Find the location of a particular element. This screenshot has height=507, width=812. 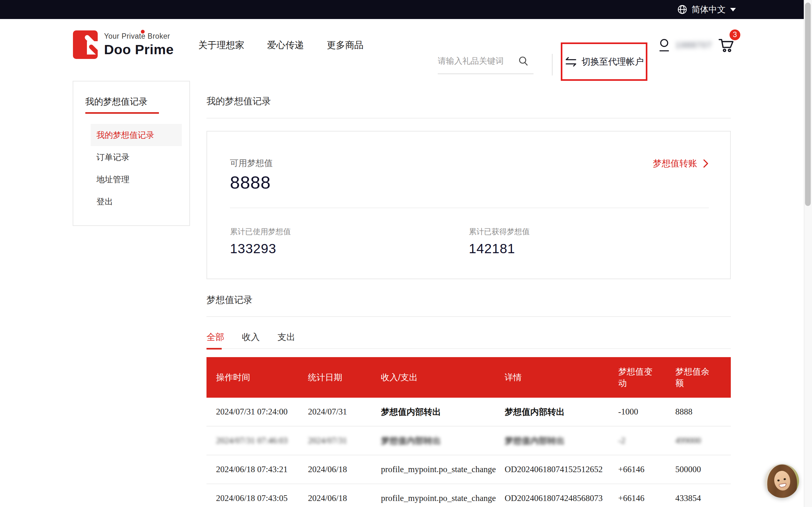

sidebar-title: 我的梦想值记录 is located at coordinates (116, 102).